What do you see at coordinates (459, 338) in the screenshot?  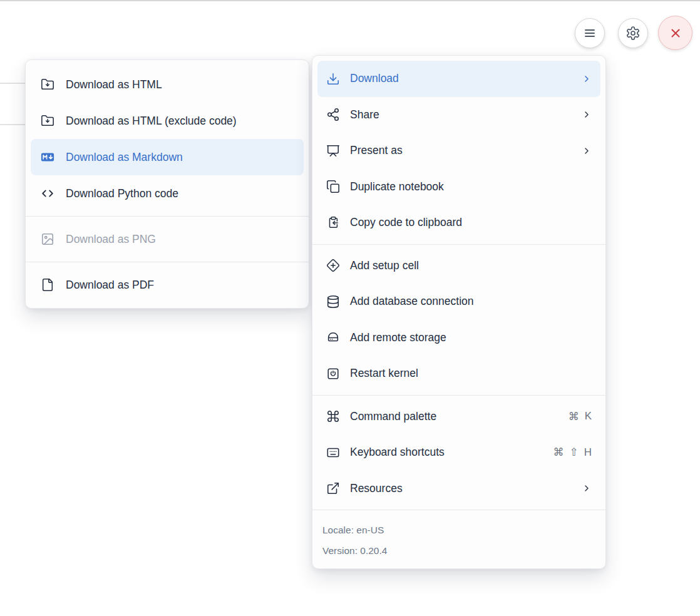 I see `menu-item-add-remote-storage: Add remote storage` at bounding box center [459, 338].